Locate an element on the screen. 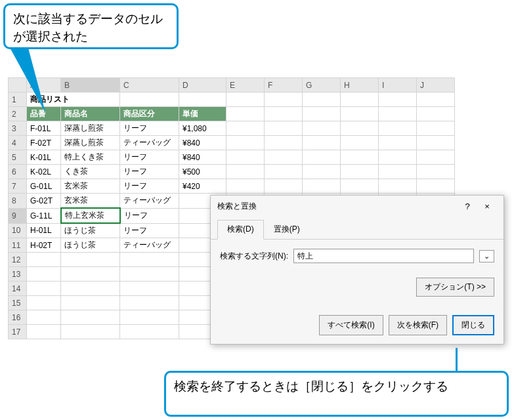 This screenshot has height=420, width=514. header-category: 商品区分 is located at coordinates (150, 114).